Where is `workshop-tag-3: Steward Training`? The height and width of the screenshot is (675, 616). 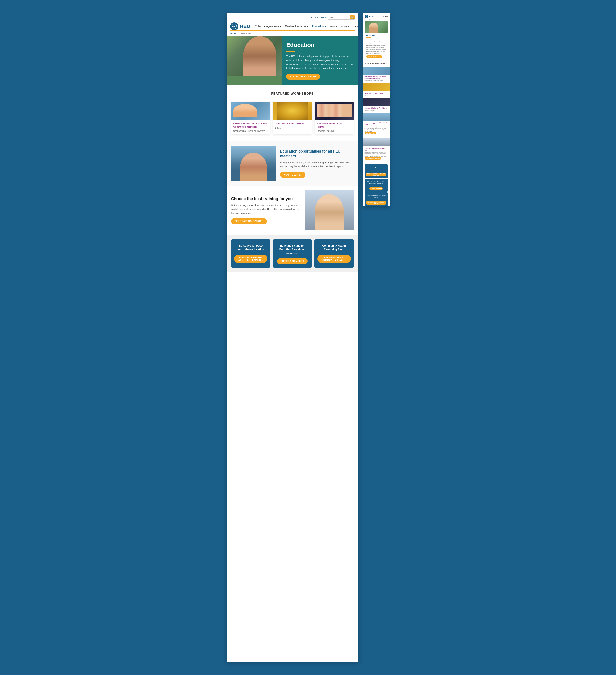
workshop-tag-3: Steward Training is located at coordinates (334, 131).